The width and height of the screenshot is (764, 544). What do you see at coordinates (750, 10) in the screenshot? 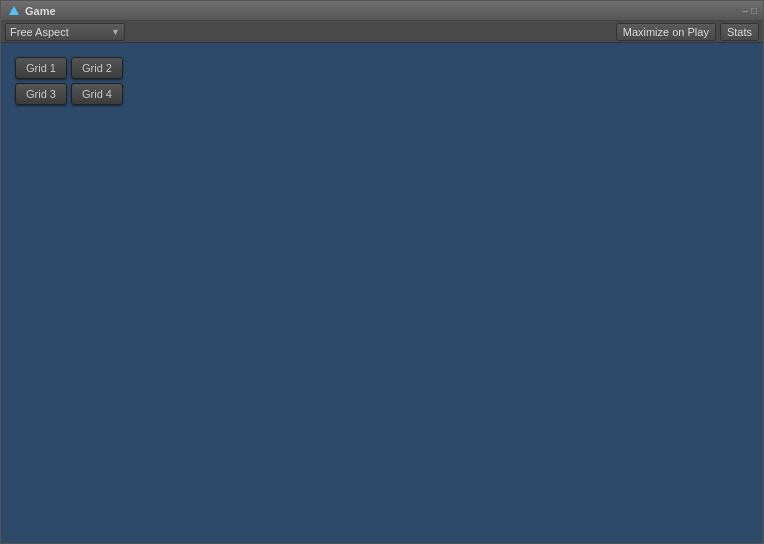
I see `window-control-icons: – □` at bounding box center [750, 10].